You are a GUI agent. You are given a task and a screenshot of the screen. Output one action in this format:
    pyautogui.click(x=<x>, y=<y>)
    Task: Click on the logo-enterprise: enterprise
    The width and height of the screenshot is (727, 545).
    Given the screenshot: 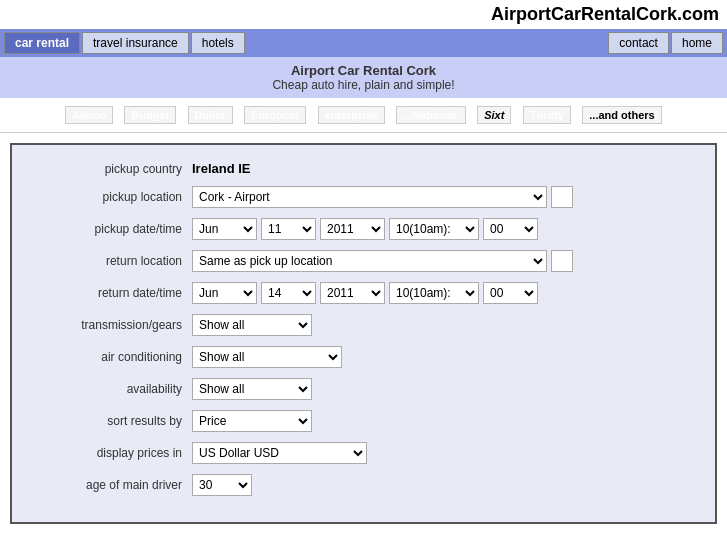 What is the action you would take?
    pyautogui.click(x=352, y=115)
    